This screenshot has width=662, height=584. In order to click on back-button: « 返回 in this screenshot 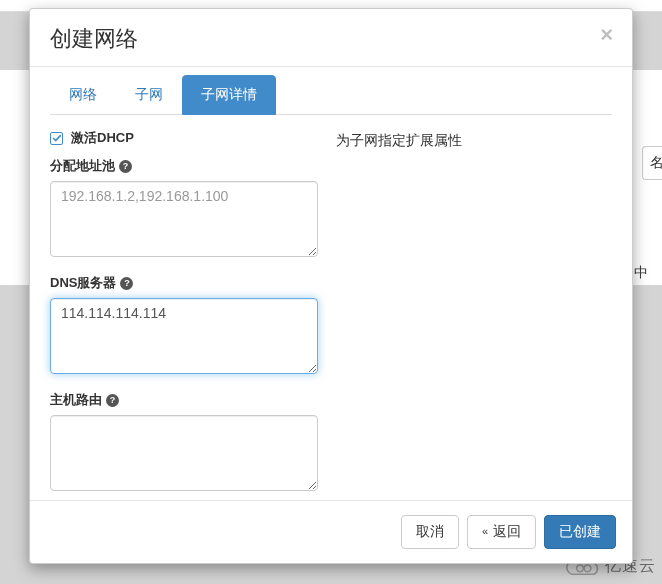, I will do `click(502, 532)`.